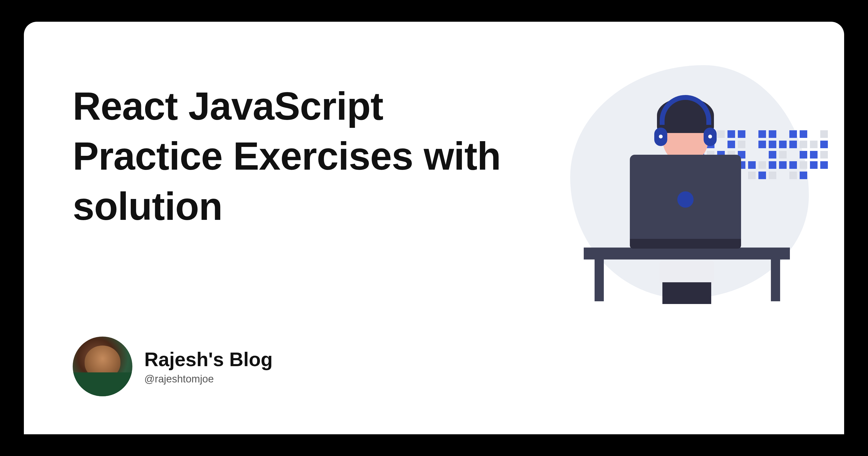 The image size is (868, 456). Describe the element at coordinates (685, 200) in the screenshot. I see `monitor-camera-dot` at that location.